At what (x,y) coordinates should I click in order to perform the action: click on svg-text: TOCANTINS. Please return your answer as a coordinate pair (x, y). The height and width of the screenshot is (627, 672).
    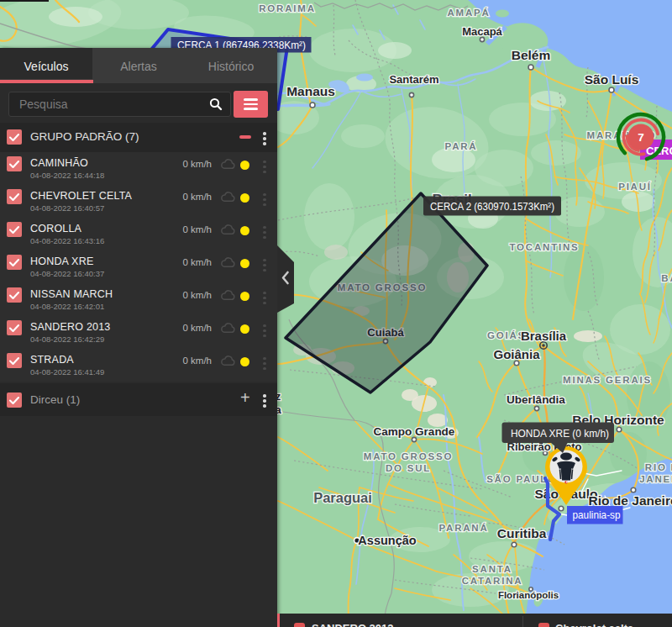
    Looking at the image, I should click on (544, 247).